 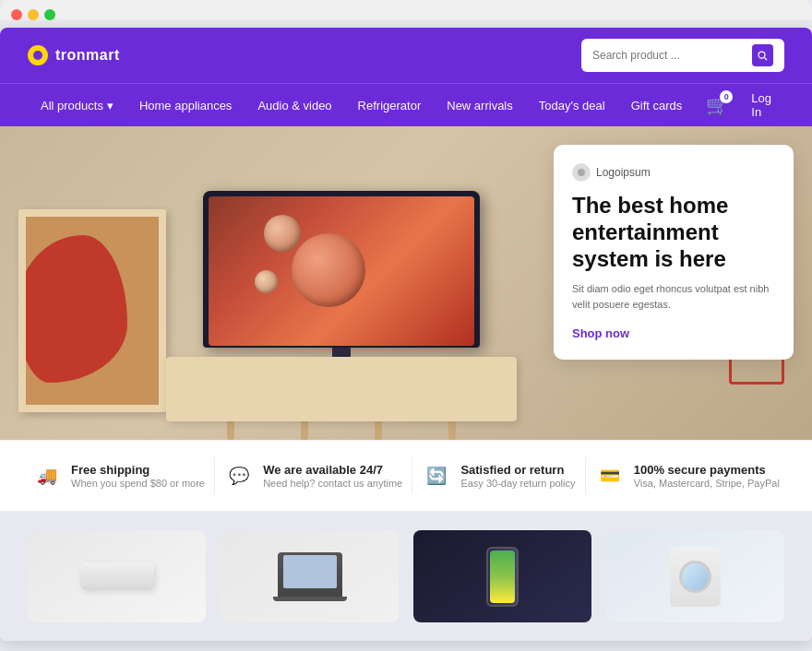 I want to click on nav-home-appliances: Home appliances, so click(x=185, y=105).